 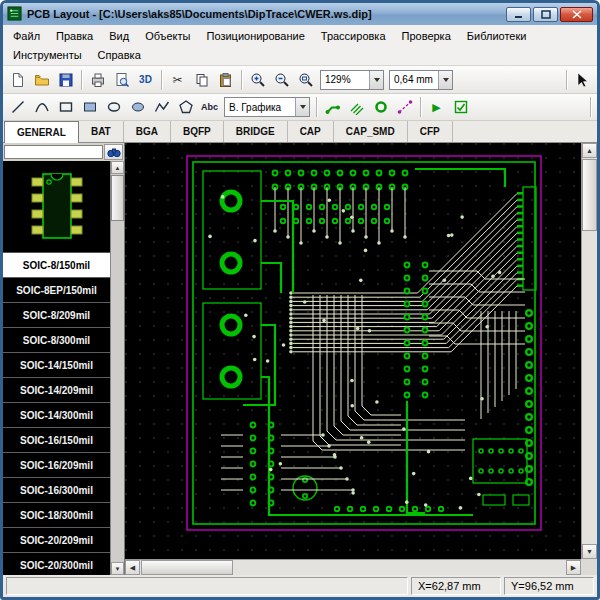 I want to click on app-icon, so click(x=14, y=14).